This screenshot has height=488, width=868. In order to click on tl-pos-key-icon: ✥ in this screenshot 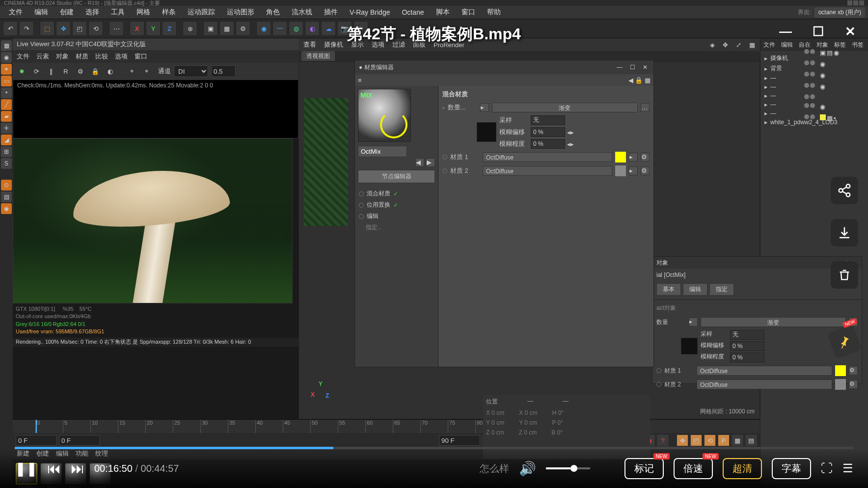, I will do `click(682, 440)`.